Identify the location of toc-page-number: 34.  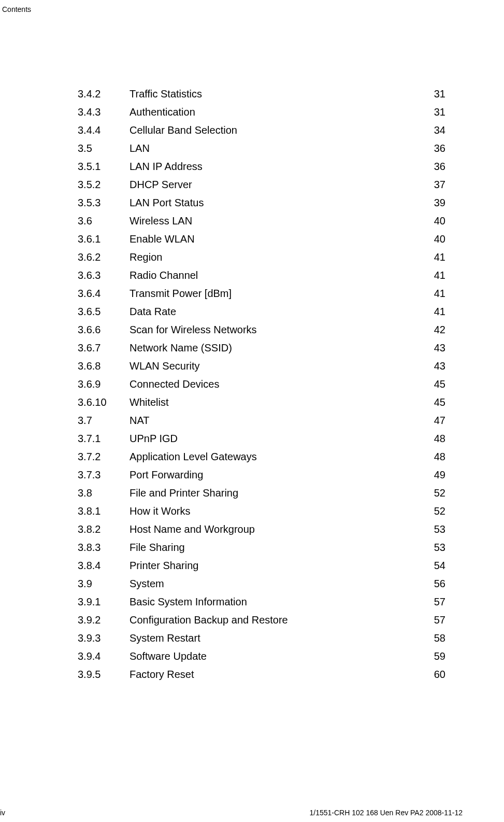
(435, 131).